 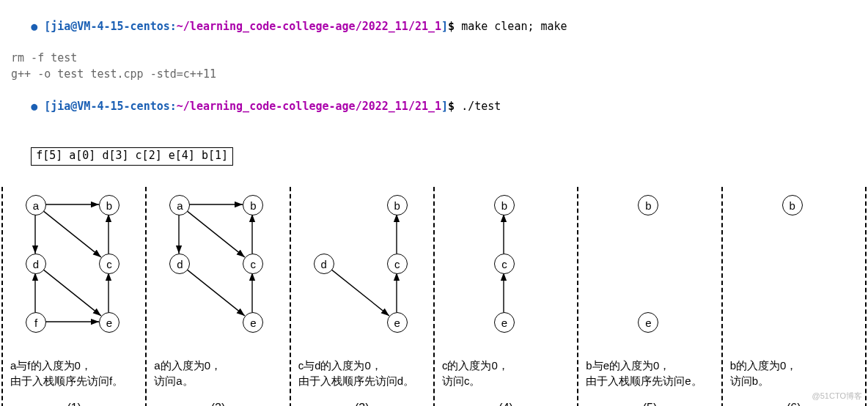 What do you see at coordinates (434, 59) in the screenshot?
I see `terminal-line-2: rm -f test` at bounding box center [434, 59].